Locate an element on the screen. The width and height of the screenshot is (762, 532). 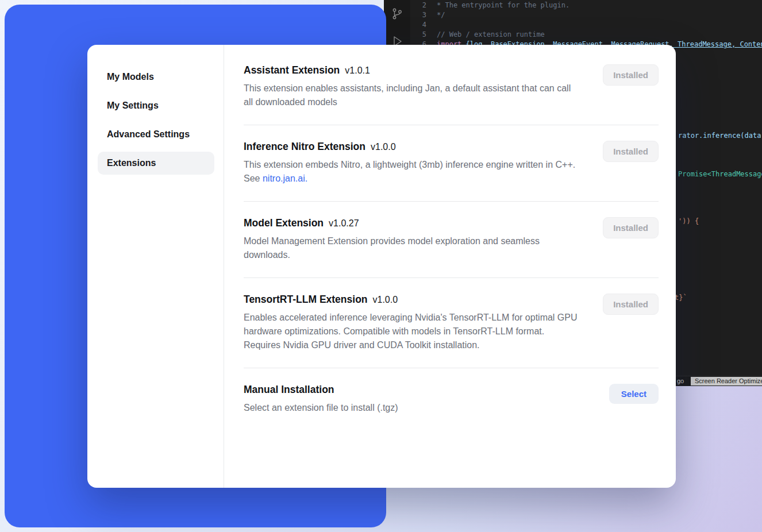
line-number: 4 is located at coordinates (418, 25).